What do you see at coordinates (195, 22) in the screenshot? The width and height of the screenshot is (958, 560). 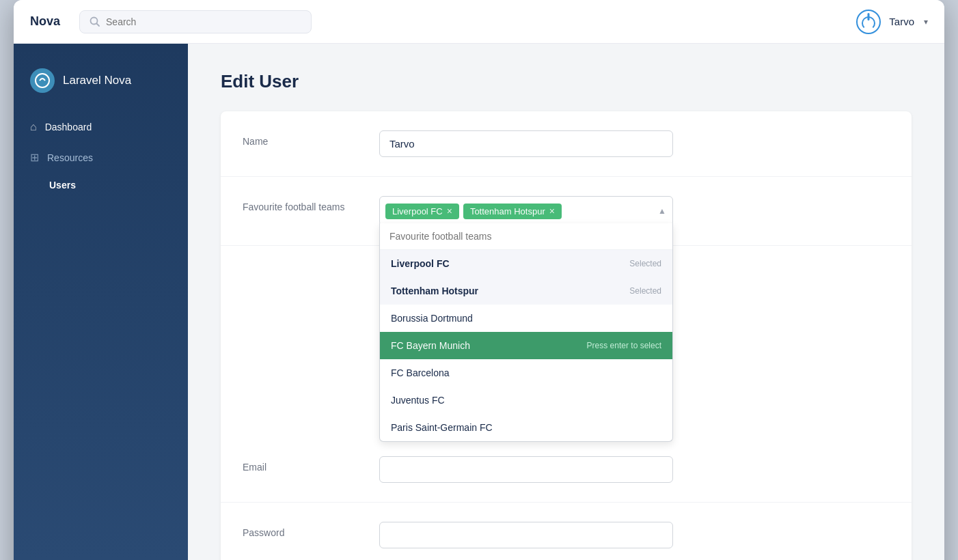 I see `search-bar` at bounding box center [195, 22].